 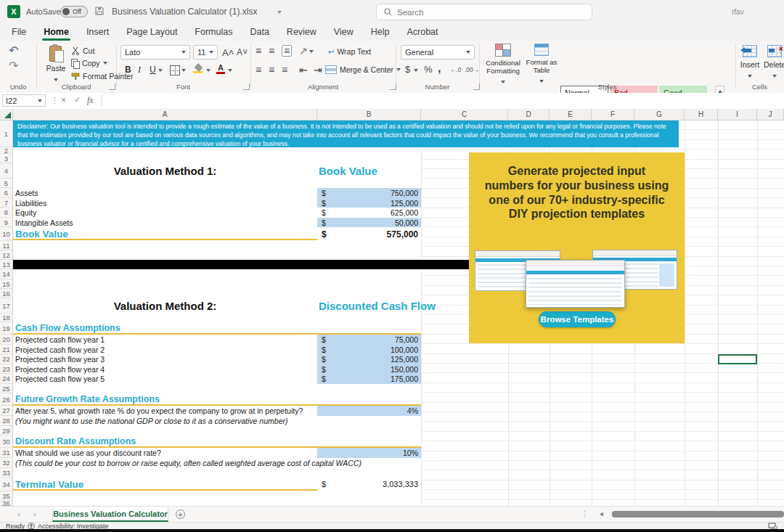 I want to click on row-header-33: 33, so click(x=7, y=473).